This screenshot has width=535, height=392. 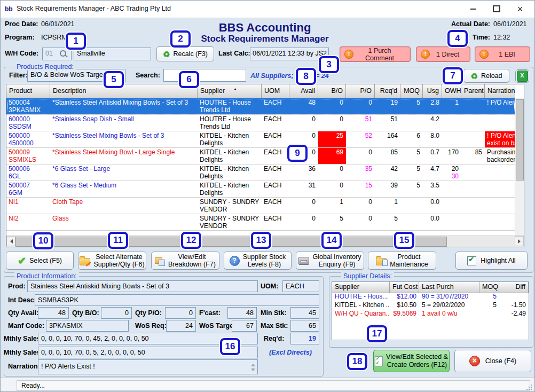 What do you see at coordinates (330, 261) in the screenshot?
I see `action-button-global-inventory-enquiry-f9-: Global InventoryEnquiry (F9)` at bounding box center [330, 261].